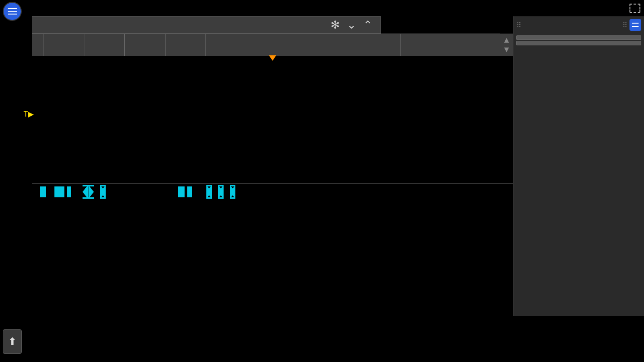  Describe the element at coordinates (273, 58) in the screenshot. I see `trigger-position-icon` at that location.